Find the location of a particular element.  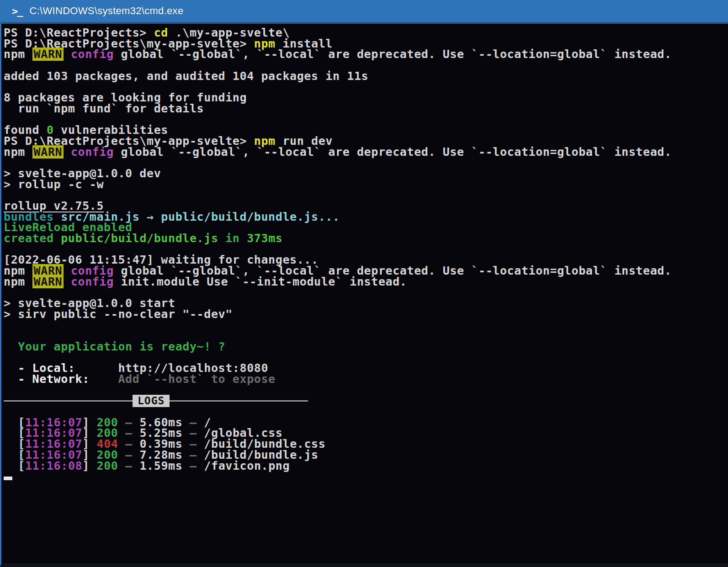

terminal-text-segment: 11:16:08 is located at coordinates (54, 466).